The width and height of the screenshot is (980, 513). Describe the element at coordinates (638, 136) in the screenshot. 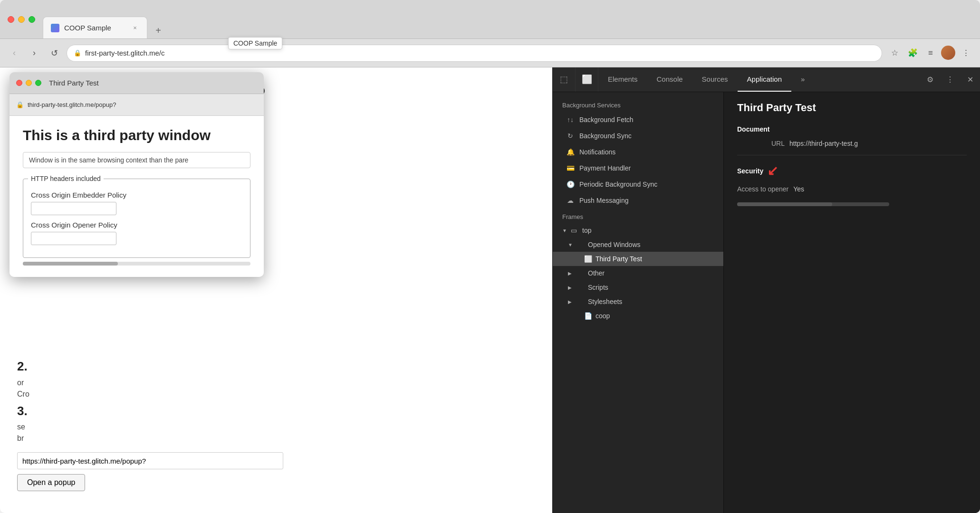

I see `sidebar-item-background-sync: ↻ Background Sync` at that location.